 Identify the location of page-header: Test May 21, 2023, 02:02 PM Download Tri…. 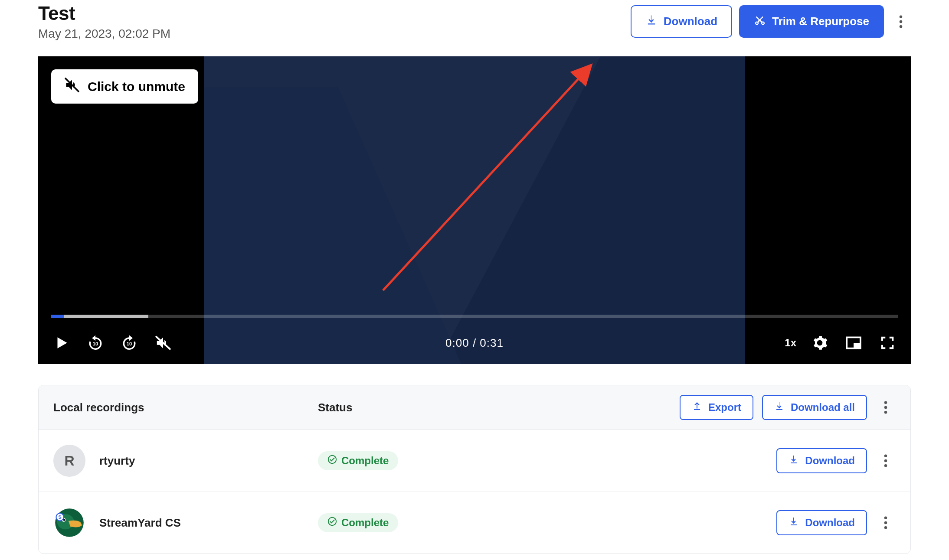
(474, 22).